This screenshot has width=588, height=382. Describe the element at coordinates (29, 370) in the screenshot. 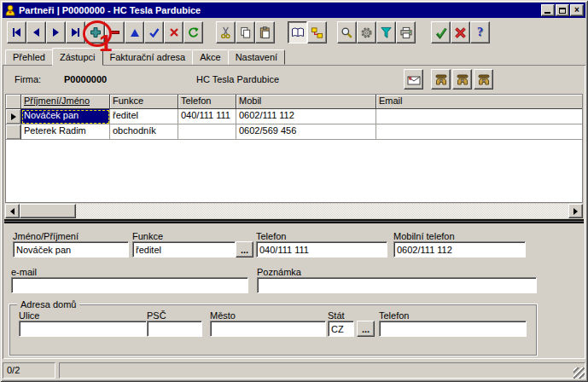

I see `record-counter: 0/2` at that location.